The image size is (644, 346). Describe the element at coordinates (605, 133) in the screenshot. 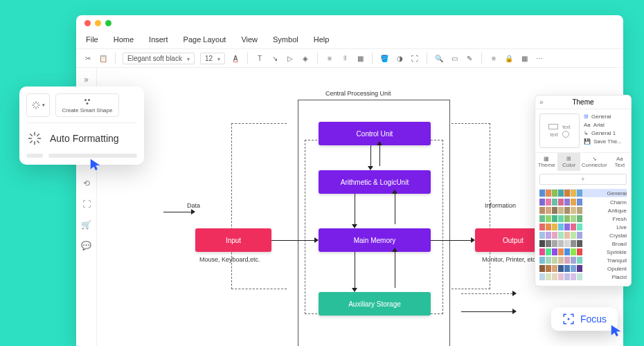

I see `prop-connector: ↳General 1` at that location.